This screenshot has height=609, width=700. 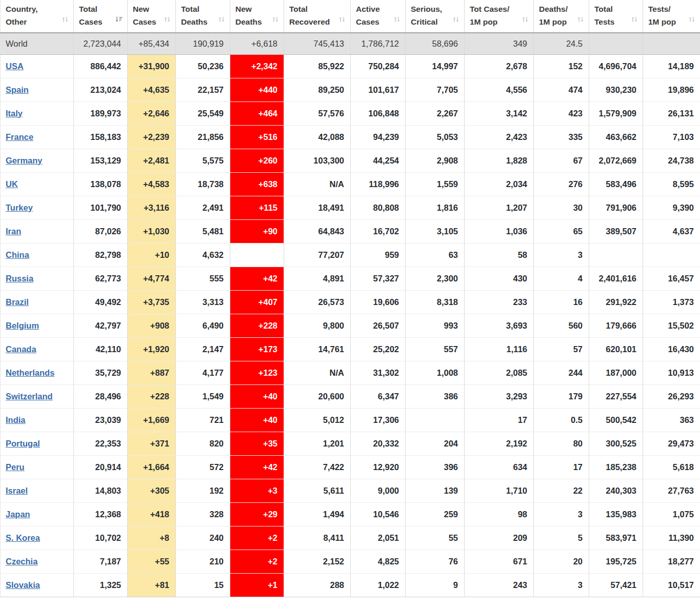 I want to click on country-link: France, so click(x=19, y=137).